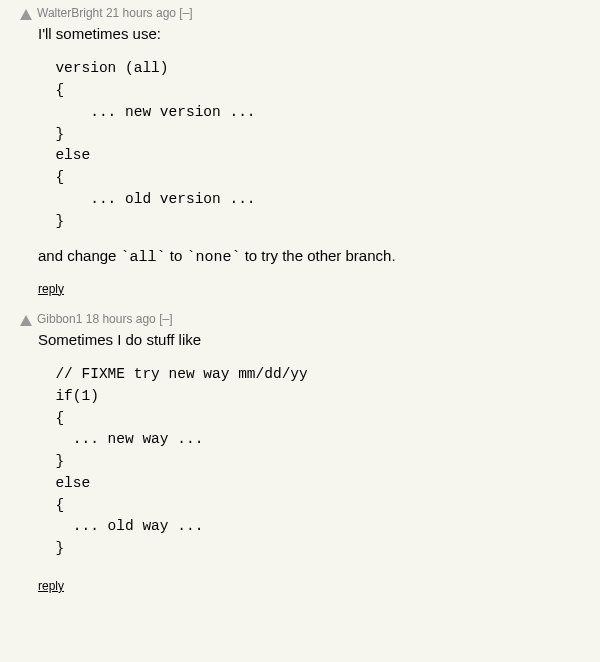  What do you see at coordinates (141, 13) in the screenshot?
I see `comment-age: 21 hours ago` at bounding box center [141, 13].